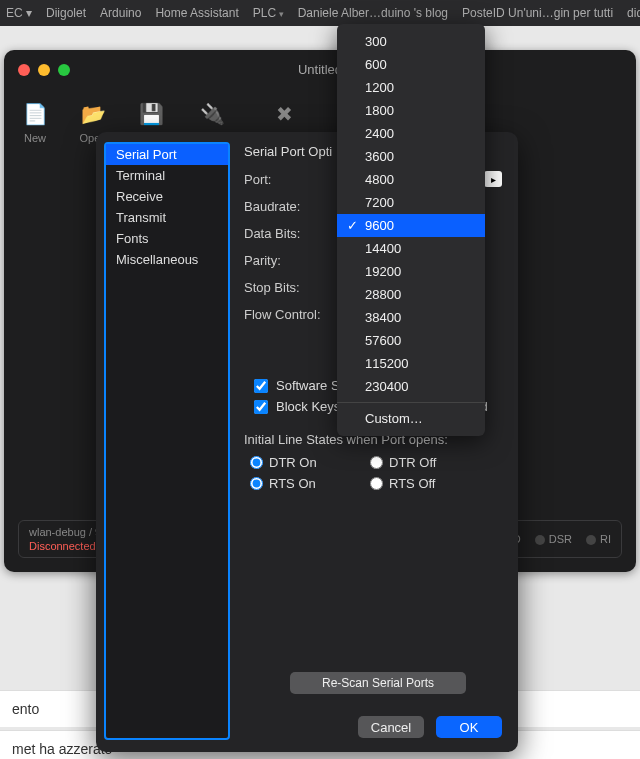  What do you see at coordinates (411, 386) in the screenshot?
I see `baudrate-option-230400: 230400` at bounding box center [411, 386].